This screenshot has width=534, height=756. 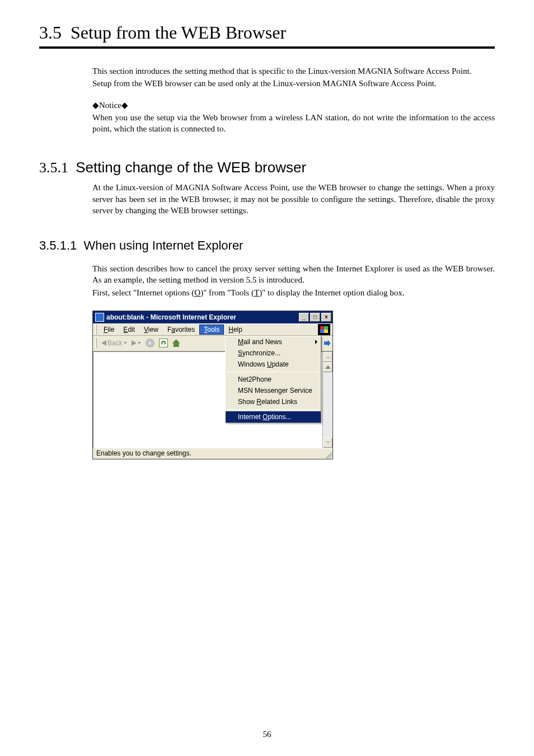 What do you see at coordinates (293, 385) in the screenshot?
I see `ie-screenshot: about:blank - Microsoft Internet Explore…` at bounding box center [293, 385].